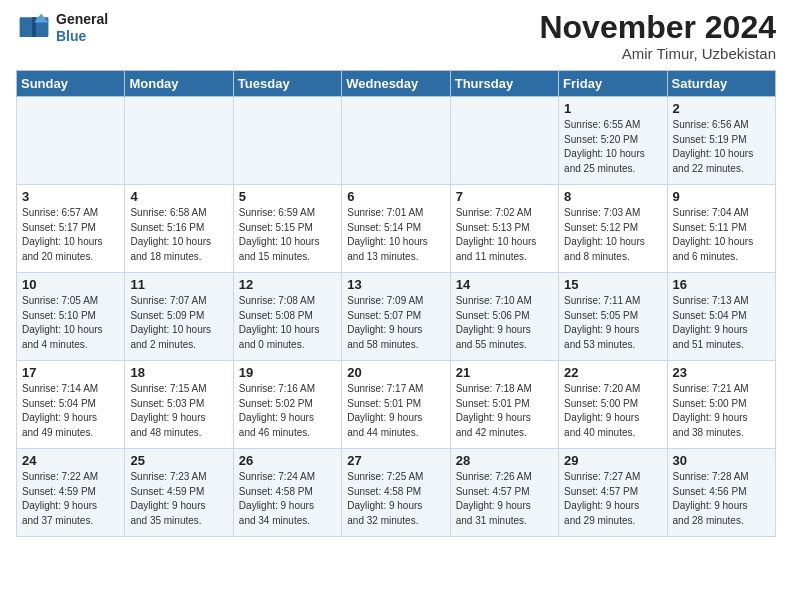  I want to click on day-info: Sunrise: 7:01 AM Sunset: 5:14 PM Dayligh…, so click(396, 235).